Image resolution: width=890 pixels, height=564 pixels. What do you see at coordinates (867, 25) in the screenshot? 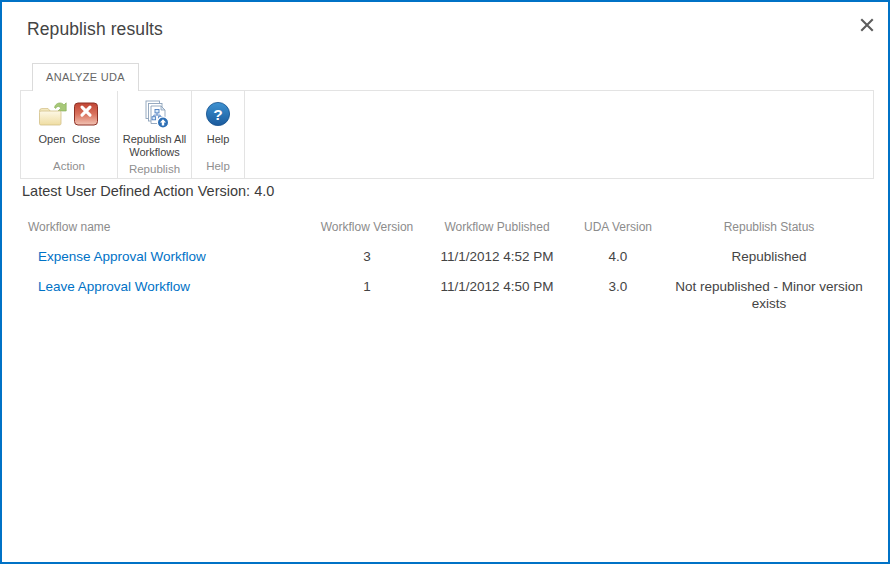
I see `x-close-icon` at bounding box center [867, 25].